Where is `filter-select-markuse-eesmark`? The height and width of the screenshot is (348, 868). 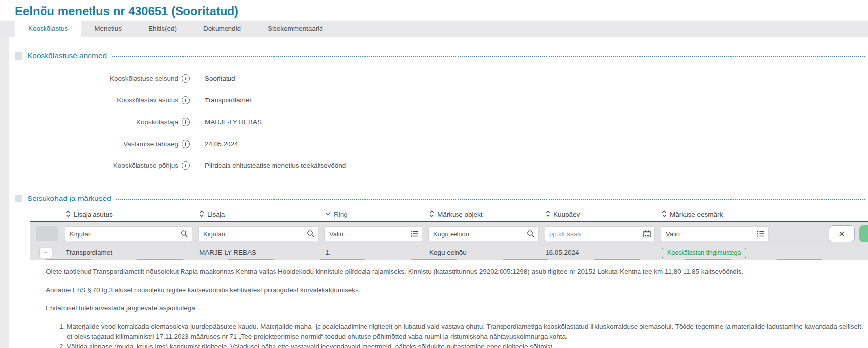
filter-select-markuse-eesmark is located at coordinates (715, 234).